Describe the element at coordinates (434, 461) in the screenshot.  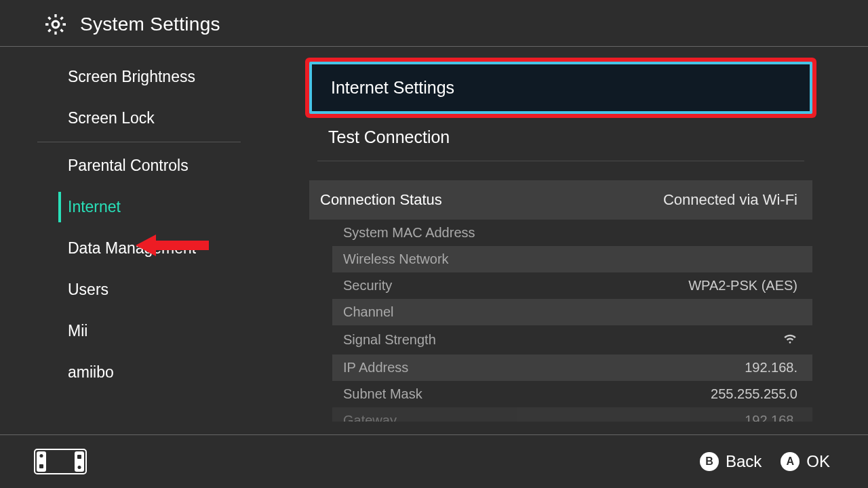
I see `footer: B Back A OK` at that location.